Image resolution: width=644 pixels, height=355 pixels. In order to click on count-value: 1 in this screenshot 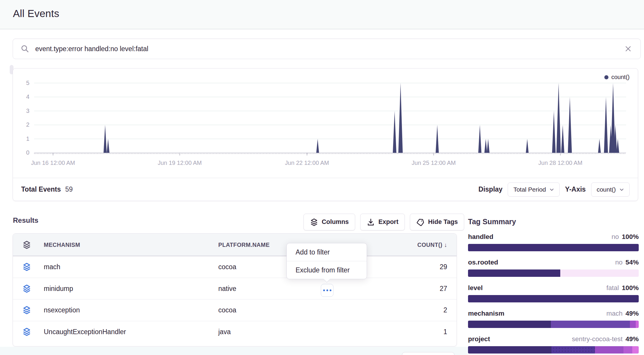, I will do `click(445, 332)`.